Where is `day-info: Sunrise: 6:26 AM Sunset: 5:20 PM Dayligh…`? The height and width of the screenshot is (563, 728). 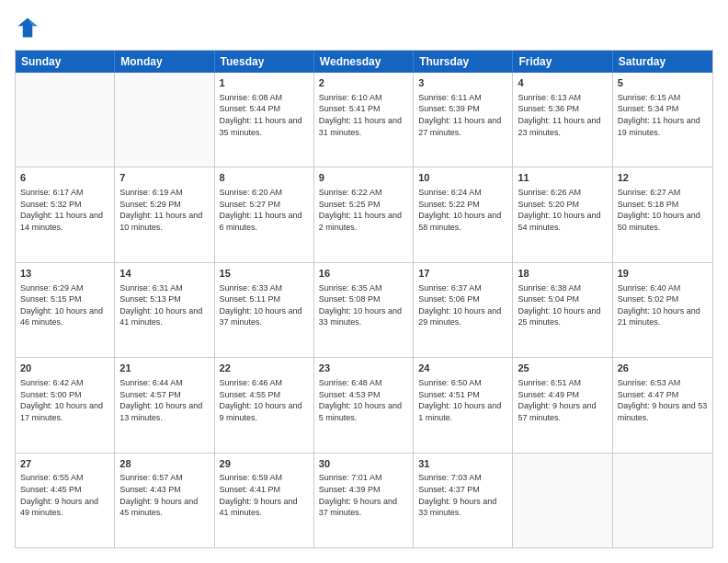
day-info: Sunrise: 6:26 AM Sunset: 5:20 PM Dayligh… is located at coordinates (563, 210).